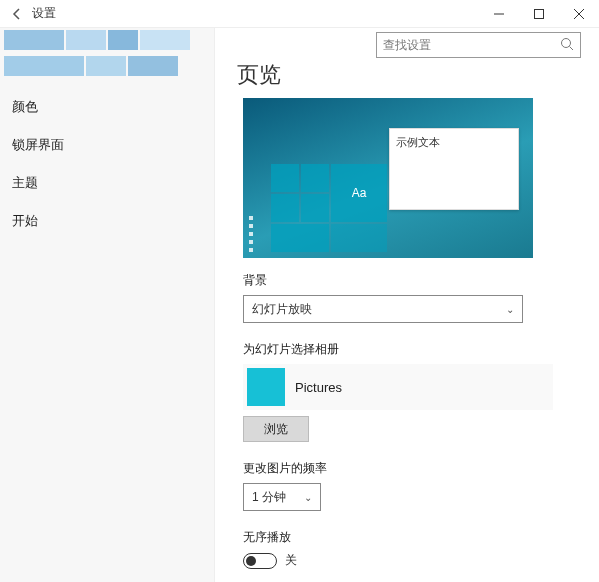 The image size is (599, 582). I want to click on sidebar-item-label: 颜色, so click(25, 106).